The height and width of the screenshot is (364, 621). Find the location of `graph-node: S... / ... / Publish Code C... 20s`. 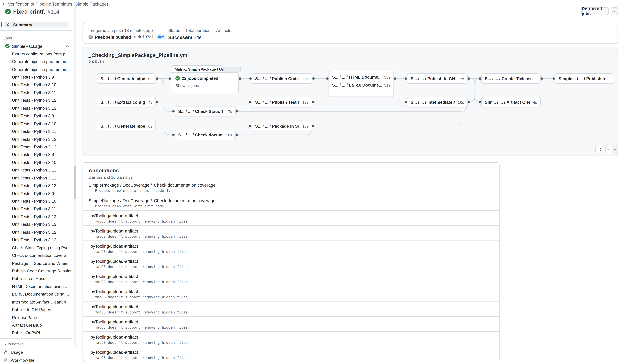

graph-node: S... / ... / Publish Code C... 20s is located at coordinates (282, 79).